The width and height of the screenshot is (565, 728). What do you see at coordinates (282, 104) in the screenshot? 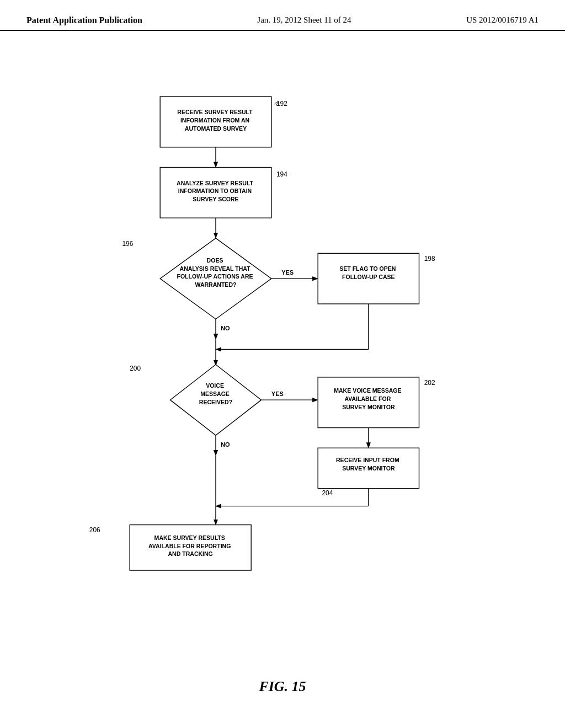
I see `ref-192: 192` at bounding box center [282, 104].